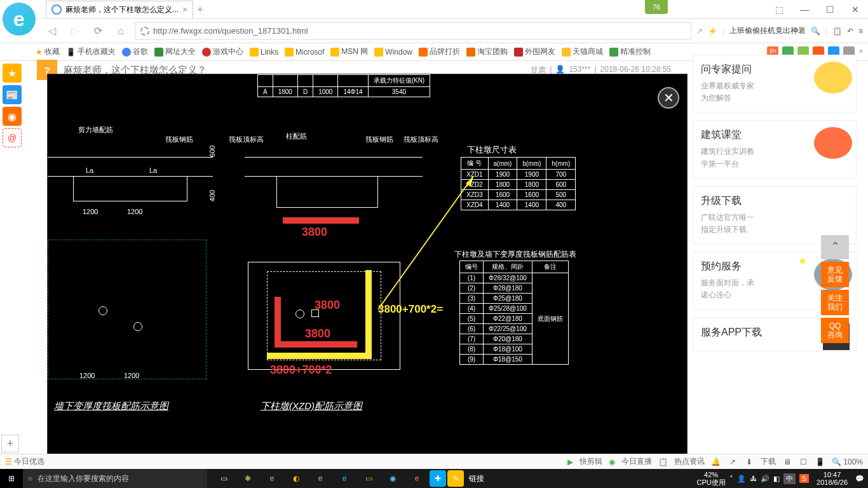  What do you see at coordinates (264, 52) in the screenshot?
I see `bookmark-links: Links` at bounding box center [264, 52].